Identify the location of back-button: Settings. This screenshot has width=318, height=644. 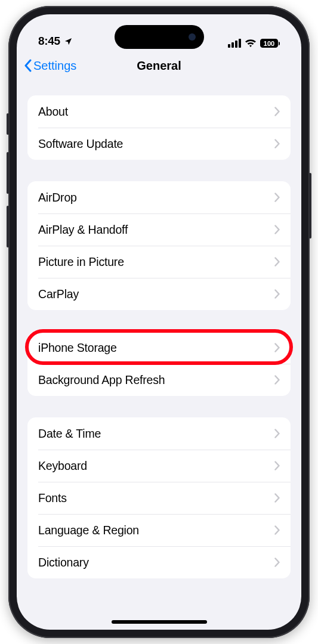
(50, 66).